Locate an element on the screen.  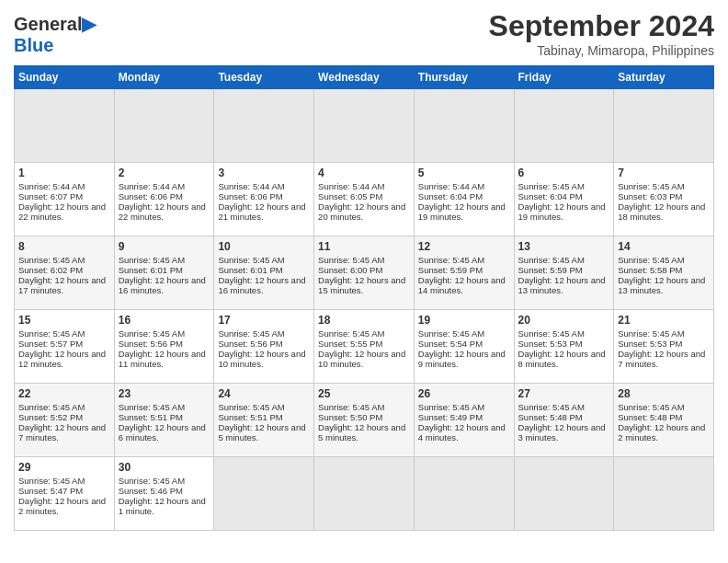
daylight-text: Daylight: 12 hours and 7 minutes. is located at coordinates (64, 432).